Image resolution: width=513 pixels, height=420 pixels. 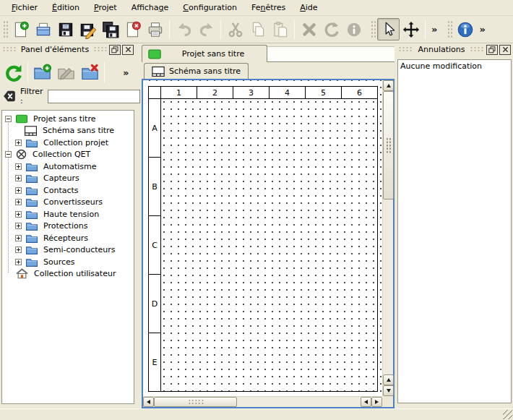 I want to click on elements-panel-titlebar: Panel d'éléments, so click(x=68, y=49).